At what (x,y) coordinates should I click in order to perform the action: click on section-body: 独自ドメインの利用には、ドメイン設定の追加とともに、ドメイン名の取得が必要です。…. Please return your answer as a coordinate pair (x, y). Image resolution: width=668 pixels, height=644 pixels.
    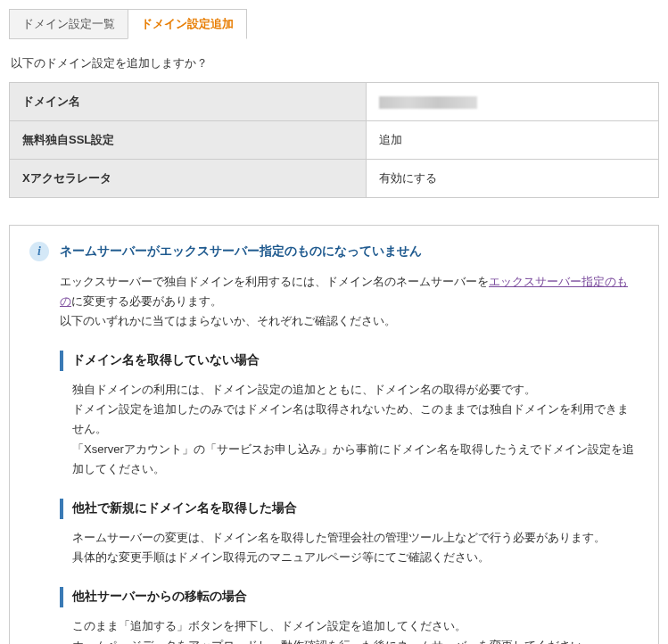
    Looking at the image, I should click on (350, 429).